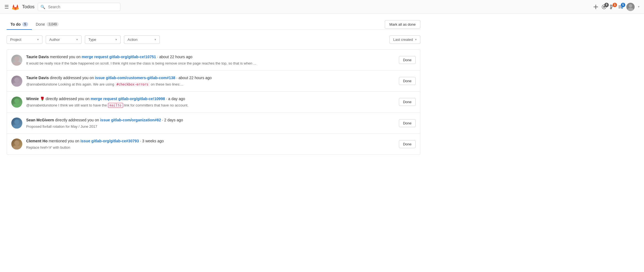  I want to click on issues-button: 9, so click(604, 7).